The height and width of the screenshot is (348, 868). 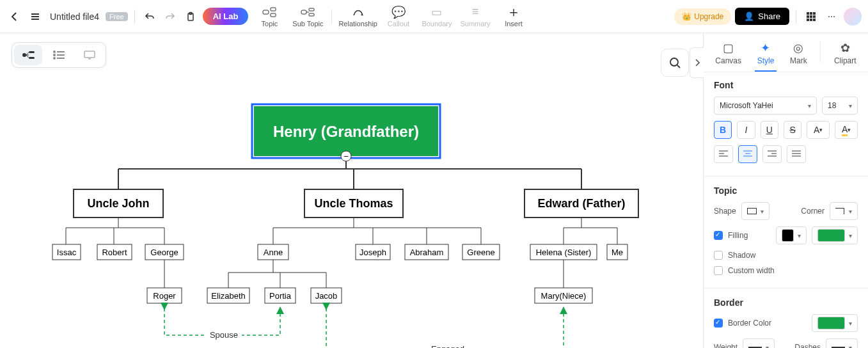 What do you see at coordinates (718, 255) in the screenshot?
I see `shadow-checkbox` at bounding box center [718, 255].